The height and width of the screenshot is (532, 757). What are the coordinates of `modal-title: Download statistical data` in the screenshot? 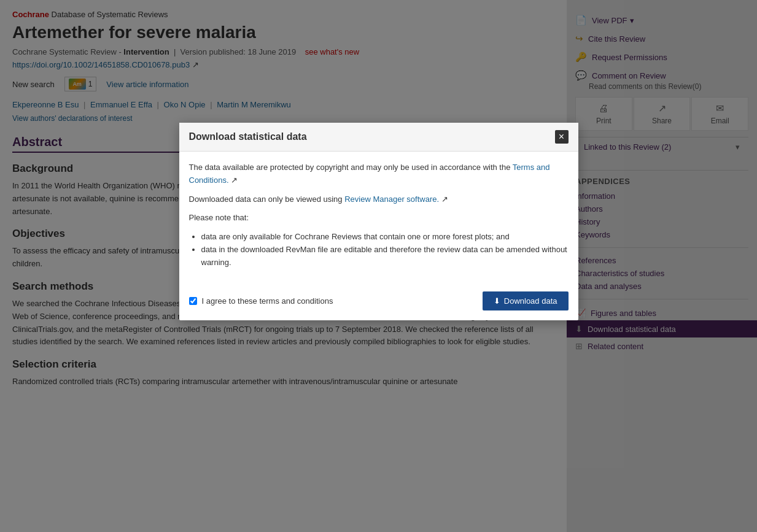 It's located at (248, 137).